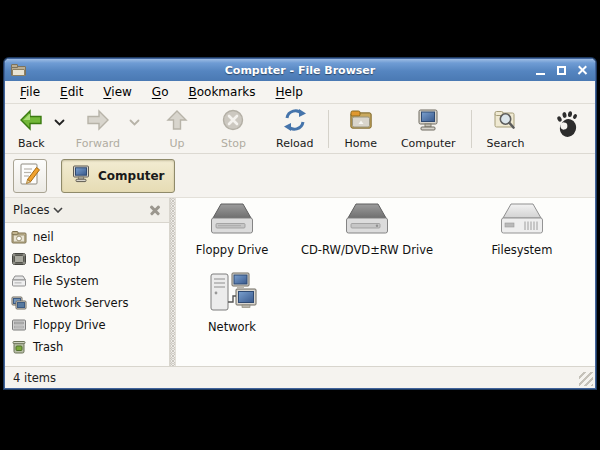 The height and width of the screenshot is (450, 600). Describe the element at coordinates (30, 176) in the screenshot. I see `toggle-location-entry-button` at that location.